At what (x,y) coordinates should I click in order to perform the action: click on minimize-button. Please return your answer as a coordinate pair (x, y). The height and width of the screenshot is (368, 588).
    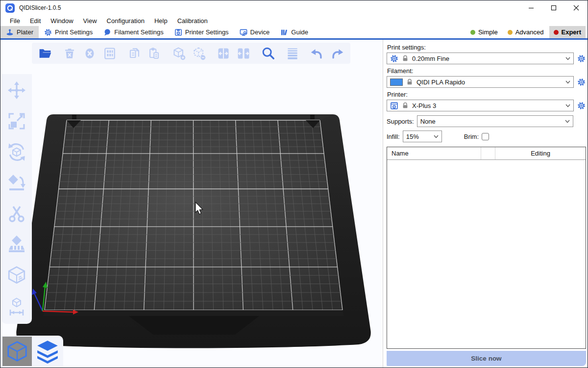
    Looking at the image, I should click on (531, 8).